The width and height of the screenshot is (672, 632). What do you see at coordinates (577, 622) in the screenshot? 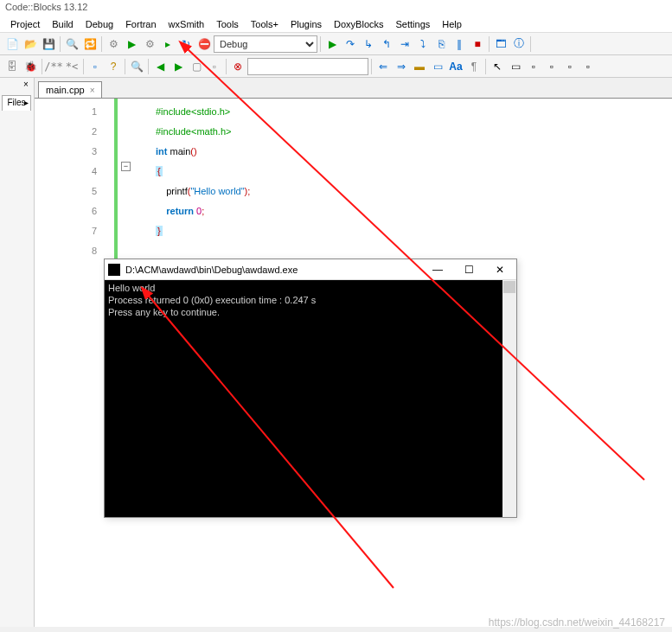
I see `watermark: https://blog.csdn.net/weixin_44168217` at bounding box center [577, 622].